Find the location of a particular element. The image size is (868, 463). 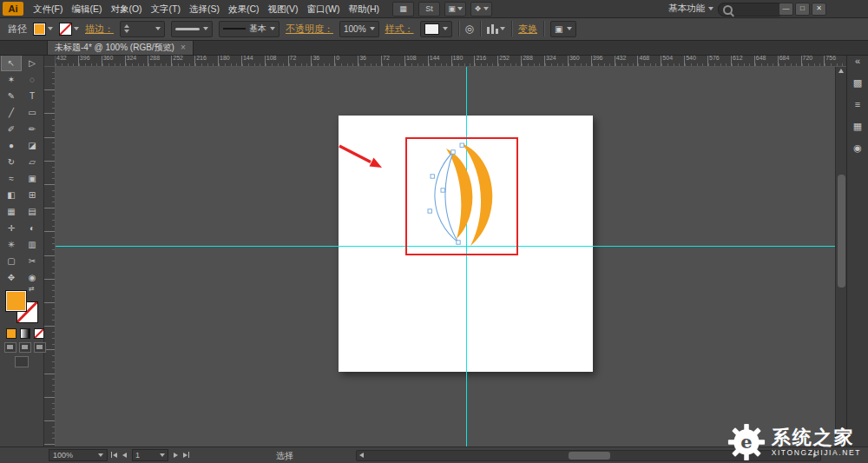

perspective-grid-tool: ⊞ is located at coordinates (32, 195).